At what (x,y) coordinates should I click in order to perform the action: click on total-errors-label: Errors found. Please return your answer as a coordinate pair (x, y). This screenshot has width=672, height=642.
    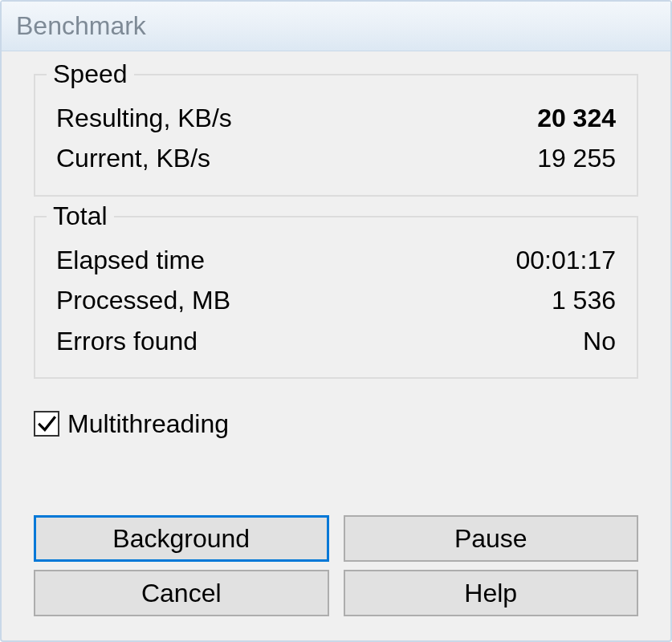
    Looking at the image, I should click on (127, 341).